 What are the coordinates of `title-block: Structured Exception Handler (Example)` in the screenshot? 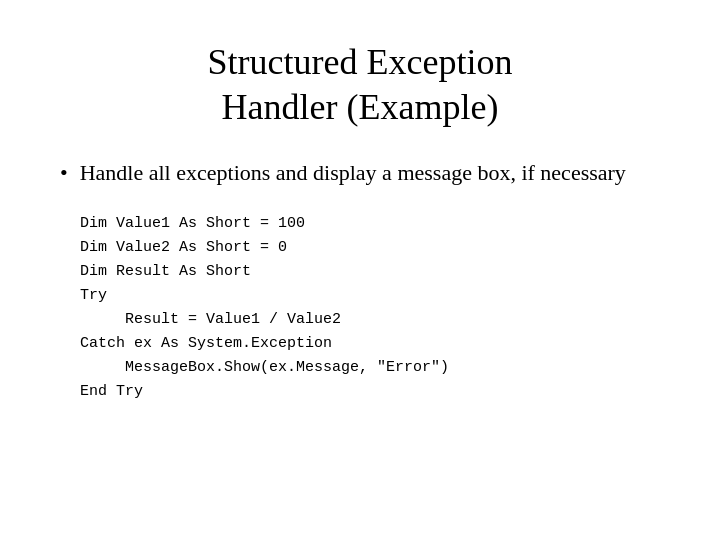 It's located at (360, 85).